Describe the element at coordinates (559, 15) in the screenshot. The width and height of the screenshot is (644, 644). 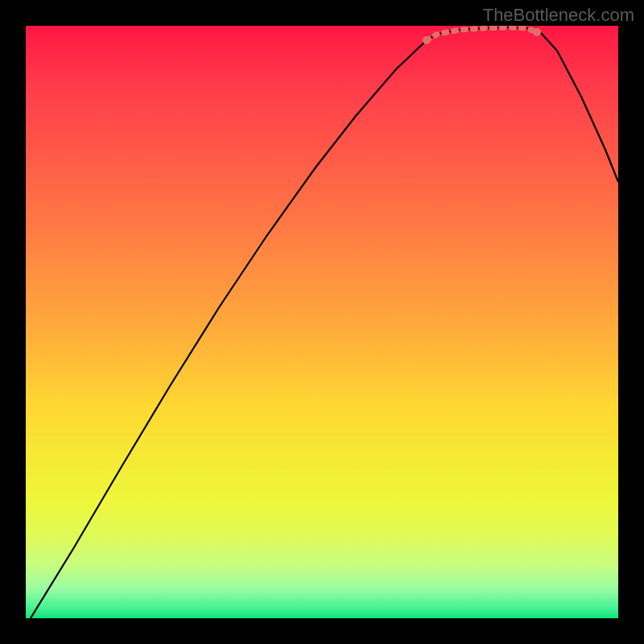
I see `watermark-text: TheBottleneck.com` at that location.